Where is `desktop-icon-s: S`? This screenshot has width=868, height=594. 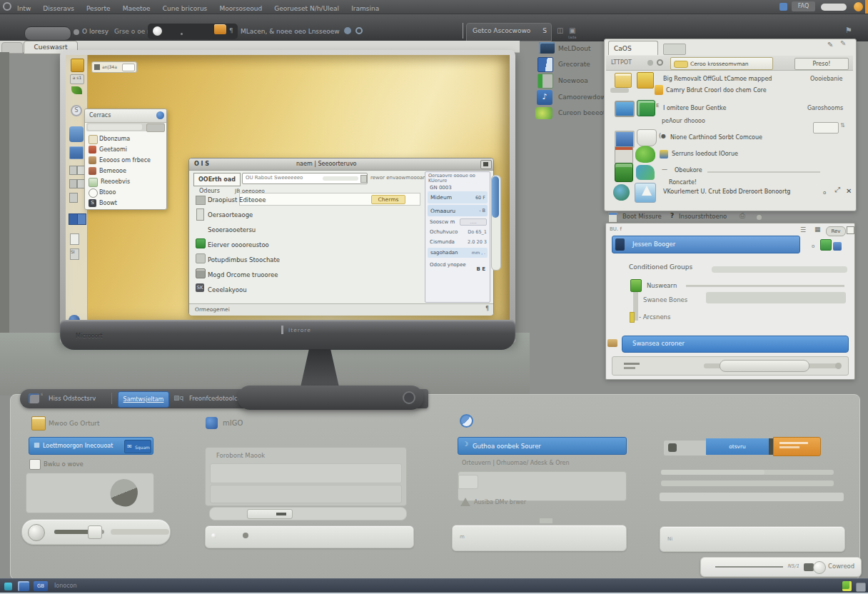
desktop-icon-s: S is located at coordinates (76, 111).